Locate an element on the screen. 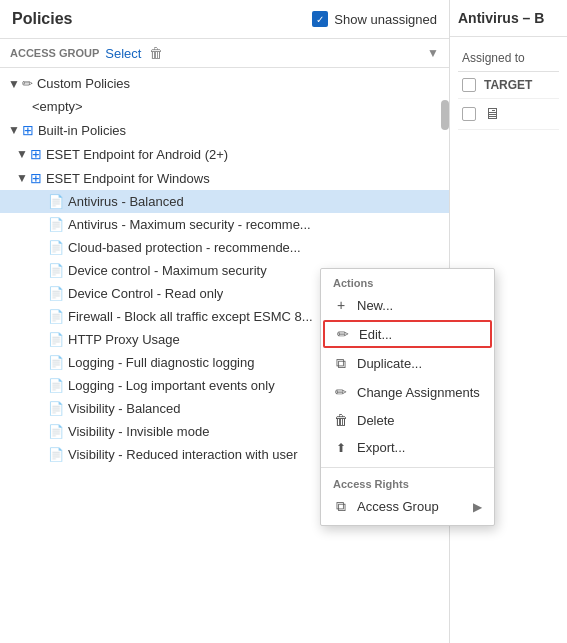 The image size is (567, 643). edit-icon-custom: ✏ is located at coordinates (28, 84).